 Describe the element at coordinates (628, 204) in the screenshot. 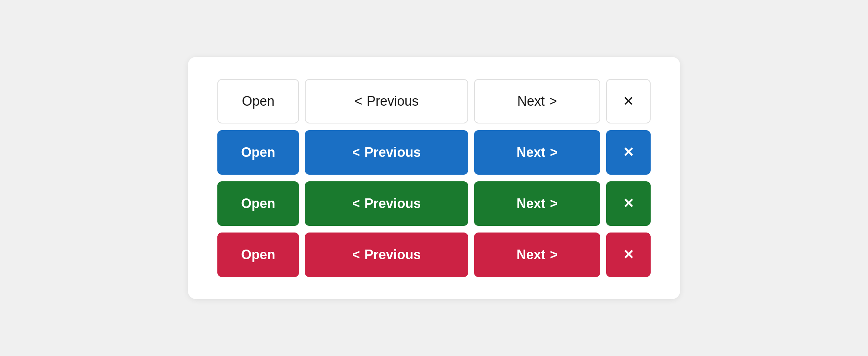

I see `close-button-green: ✕` at that location.